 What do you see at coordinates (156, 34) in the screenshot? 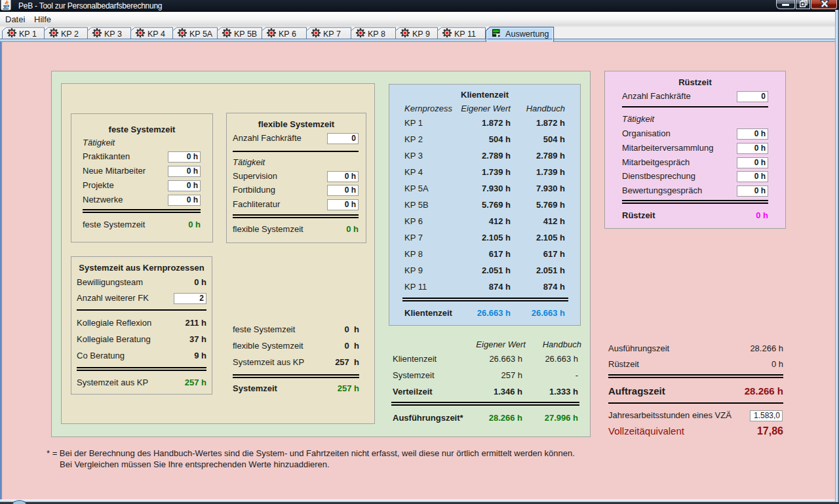
I see `svg-text: KP 4` at bounding box center [156, 34].